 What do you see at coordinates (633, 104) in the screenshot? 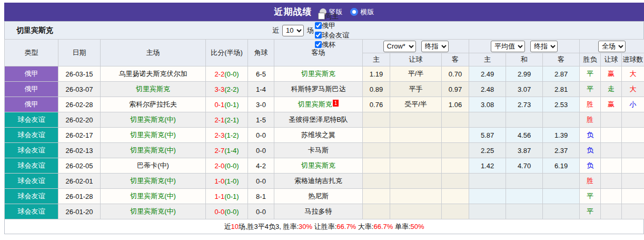
I see `goals-result-cell: 小` at bounding box center [633, 104].